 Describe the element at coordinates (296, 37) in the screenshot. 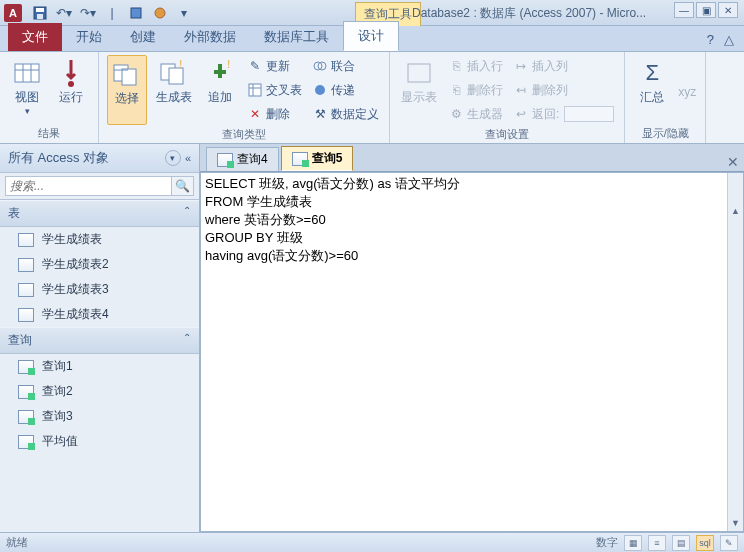

I see `tab-database-tools: 数据库工具` at that location.